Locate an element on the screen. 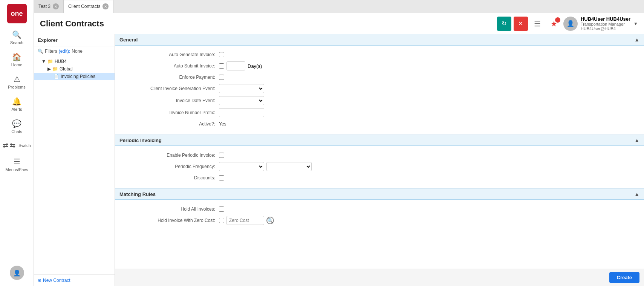 This screenshot has width=644, height=286. active-value: Yes is located at coordinates (223, 124).